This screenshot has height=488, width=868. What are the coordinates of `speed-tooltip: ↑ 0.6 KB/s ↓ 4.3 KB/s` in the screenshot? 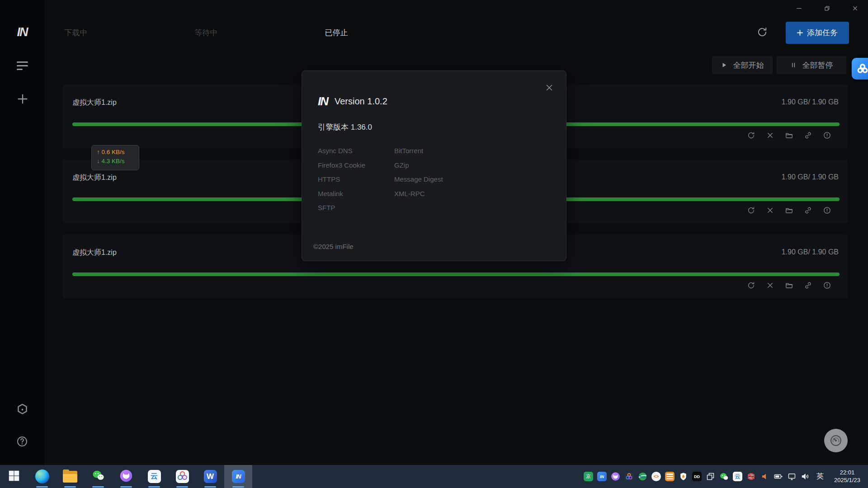 It's located at (115, 158).